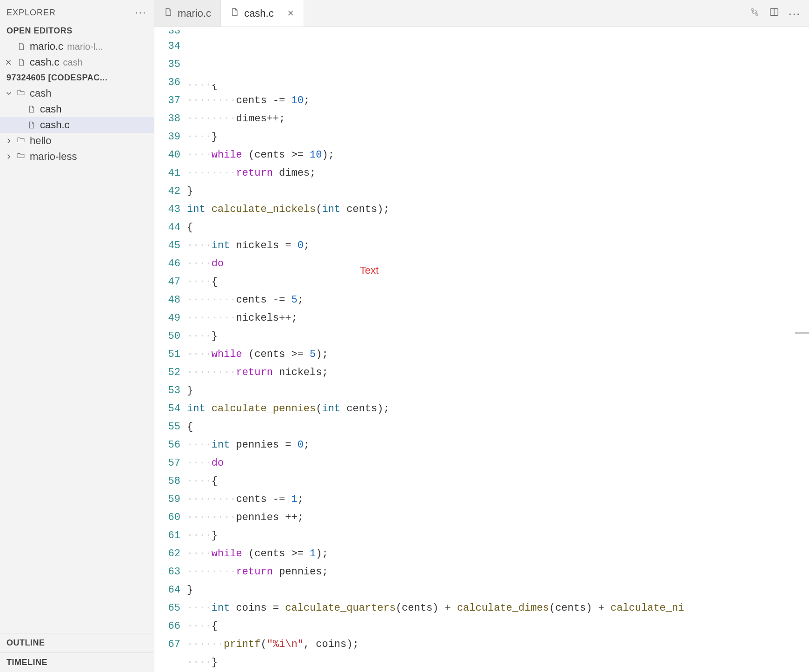 Image resolution: width=809 pixels, height=672 pixels. What do you see at coordinates (167, 463) in the screenshot?
I see `line-number: 57` at bounding box center [167, 463].